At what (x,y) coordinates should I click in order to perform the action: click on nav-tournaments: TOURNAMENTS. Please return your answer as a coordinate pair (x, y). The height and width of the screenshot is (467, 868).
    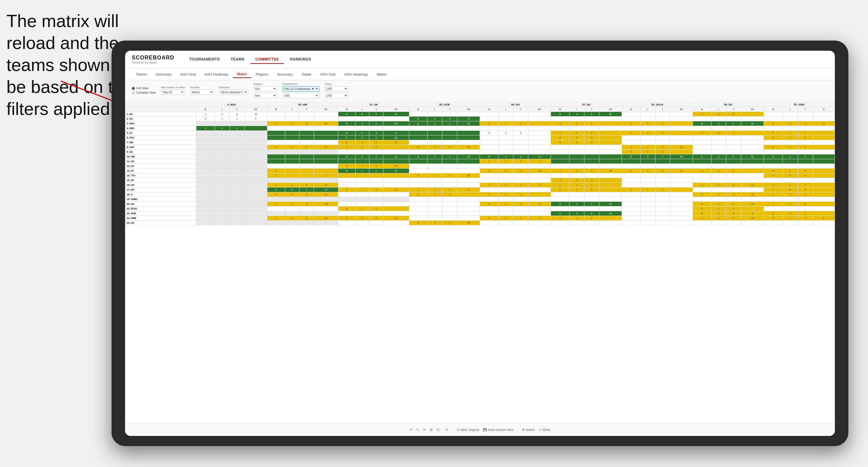
    Looking at the image, I should click on (205, 59).